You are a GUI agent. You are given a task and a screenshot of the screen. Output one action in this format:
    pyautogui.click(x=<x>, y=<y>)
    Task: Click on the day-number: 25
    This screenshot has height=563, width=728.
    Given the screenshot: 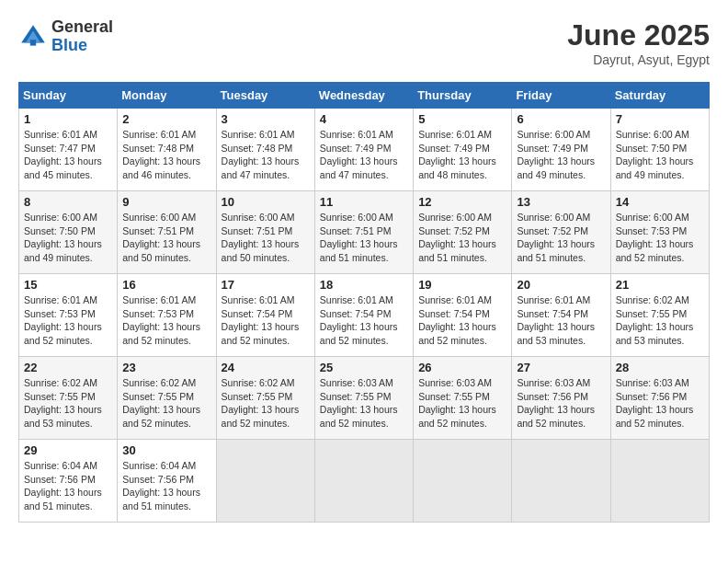 What is the action you would take?
    pyautogui.click(x=364, y=368)
    